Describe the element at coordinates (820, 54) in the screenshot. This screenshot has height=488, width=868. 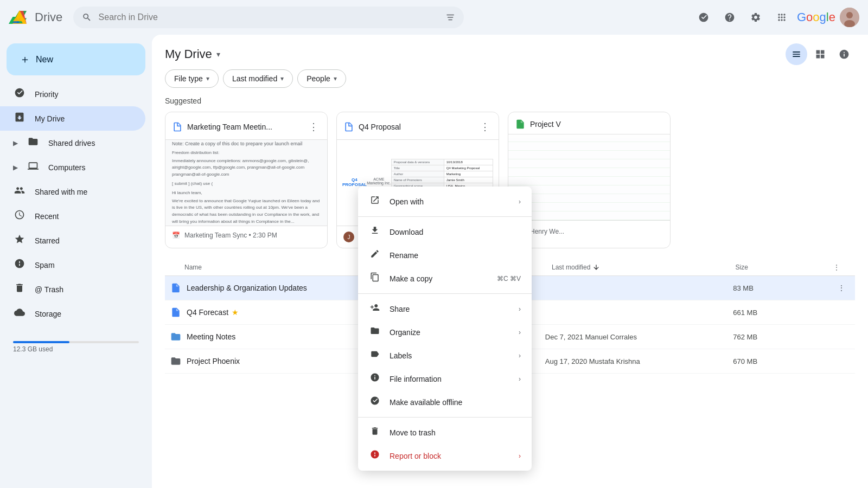
I see `view-toggle` at that location.